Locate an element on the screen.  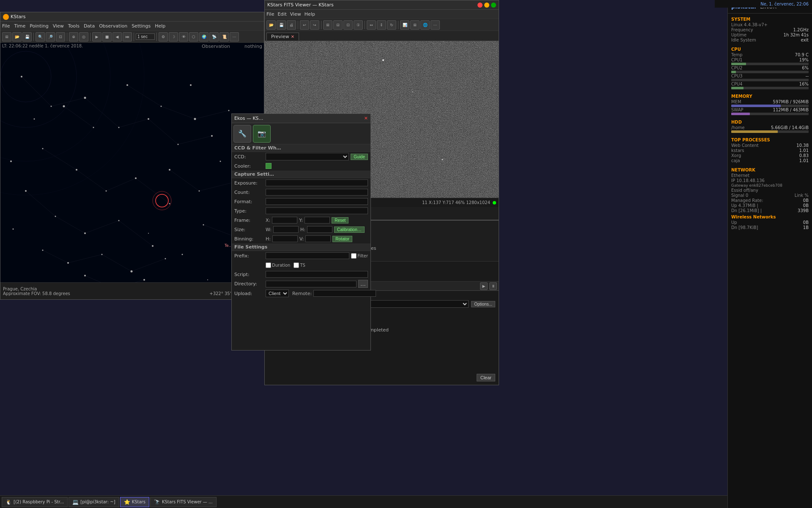
tb-track: ⊕ is located at coordinates (74, 37).